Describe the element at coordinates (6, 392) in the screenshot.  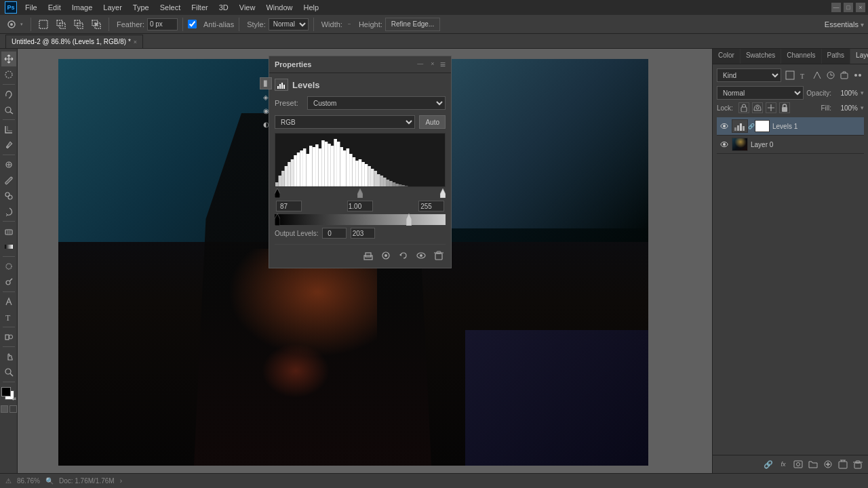
I see `fg-color-swatch` at that location.